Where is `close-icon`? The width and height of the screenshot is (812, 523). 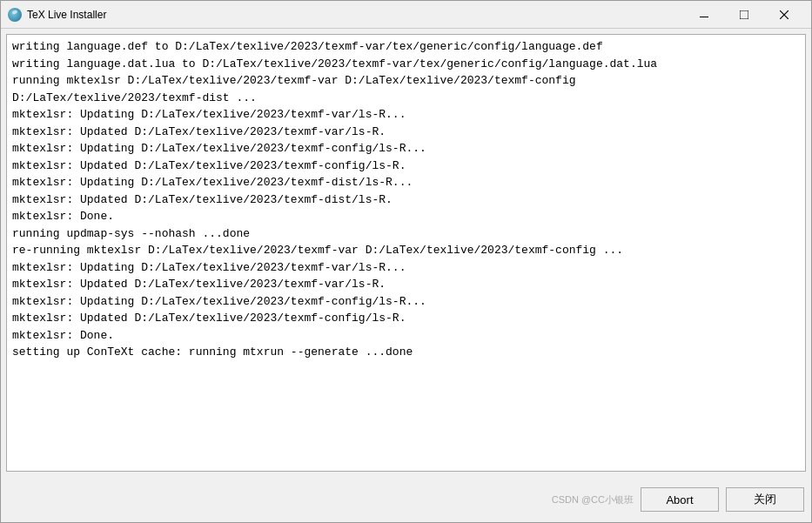 close-icon is located at coordinates (784, 15).